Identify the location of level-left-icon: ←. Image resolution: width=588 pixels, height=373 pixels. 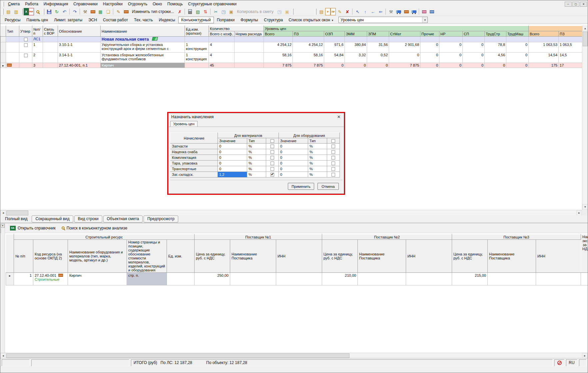
(373, 12).